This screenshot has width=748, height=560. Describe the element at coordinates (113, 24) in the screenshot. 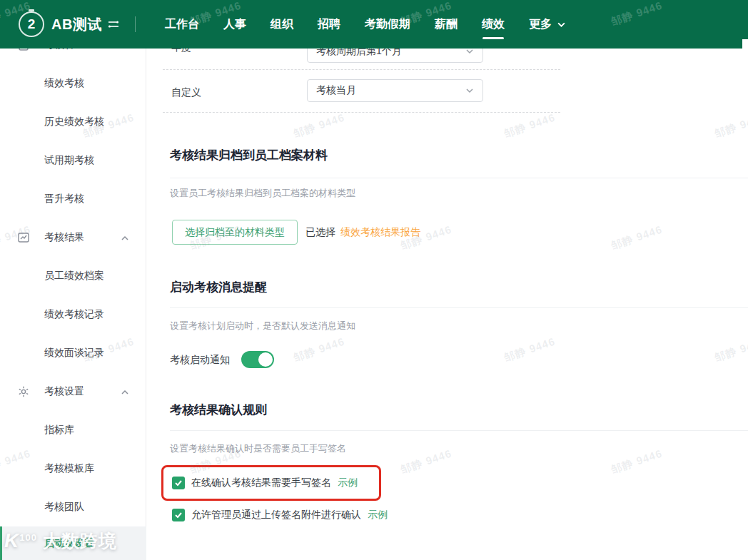

I see `switch-workspace-icon` at that location.